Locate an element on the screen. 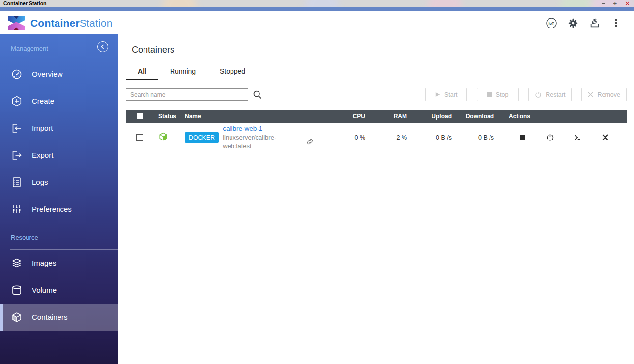  app-title: ContainerStation is located at coordinates (72, 23).